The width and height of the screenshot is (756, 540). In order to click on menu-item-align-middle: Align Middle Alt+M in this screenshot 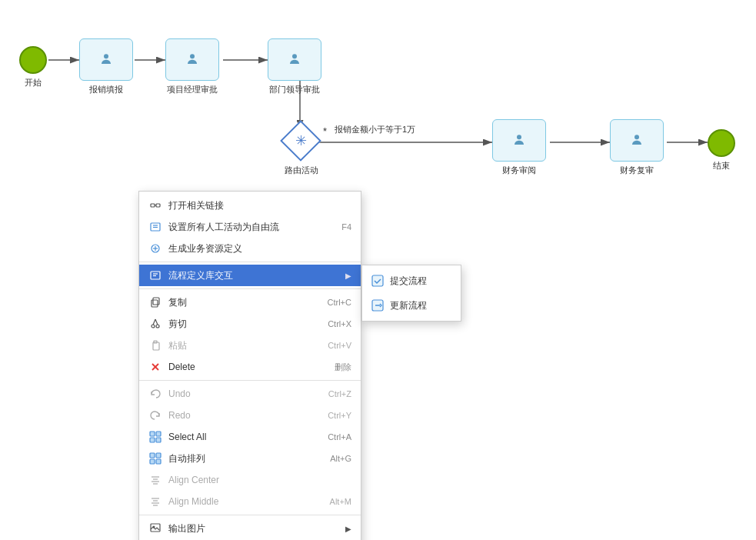, I will do `click(250, 502)`.